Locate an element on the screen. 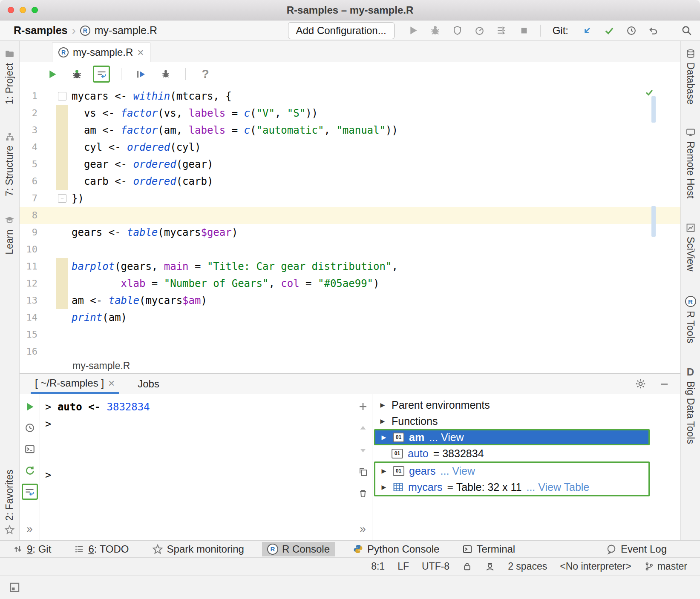  env-group-row-functions: ▶Functions is located at coordinates (512, 421).